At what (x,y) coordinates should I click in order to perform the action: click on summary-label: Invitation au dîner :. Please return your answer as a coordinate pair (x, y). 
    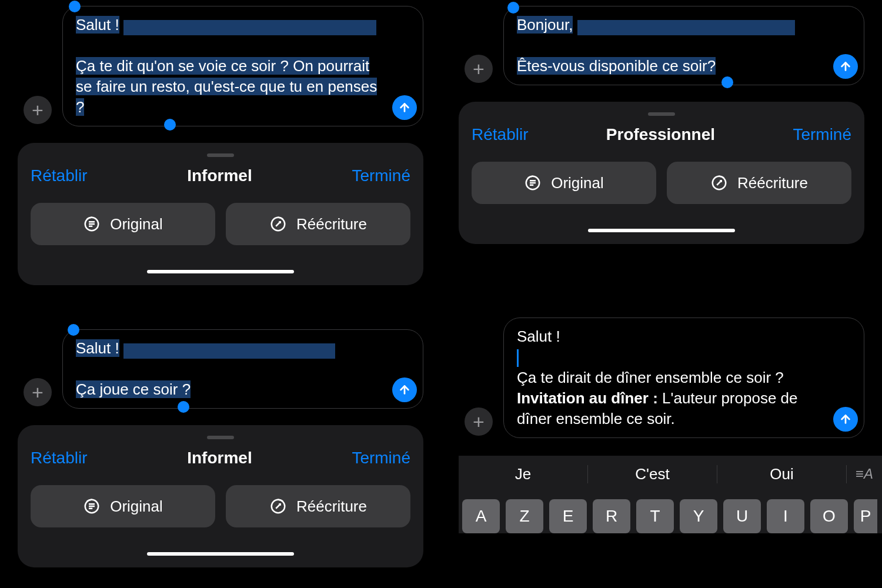
    Looking at the image, I should click on (587, 398).